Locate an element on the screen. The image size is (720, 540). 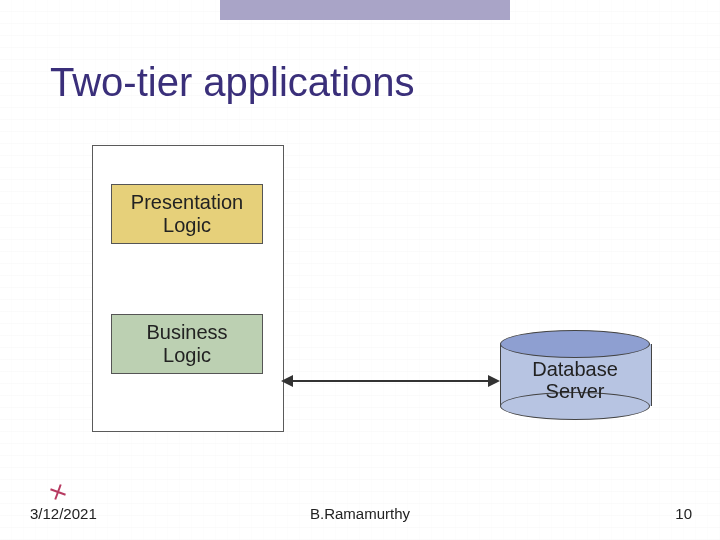
footer-page-number: 10 is located at coordinates (684, 514).